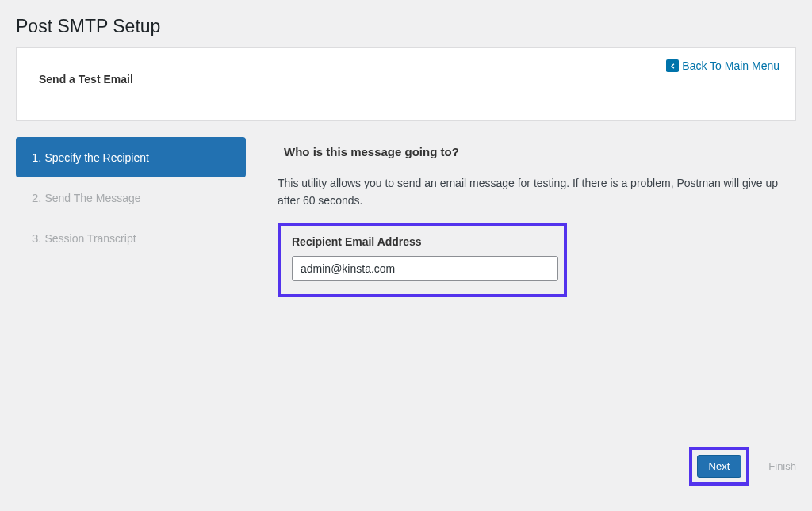  What do you see at coordinates (131, 157) in the screenshot?
I see `step-specify-recipient: 1. Specify the Recipient` at bounding box center [131, 157].